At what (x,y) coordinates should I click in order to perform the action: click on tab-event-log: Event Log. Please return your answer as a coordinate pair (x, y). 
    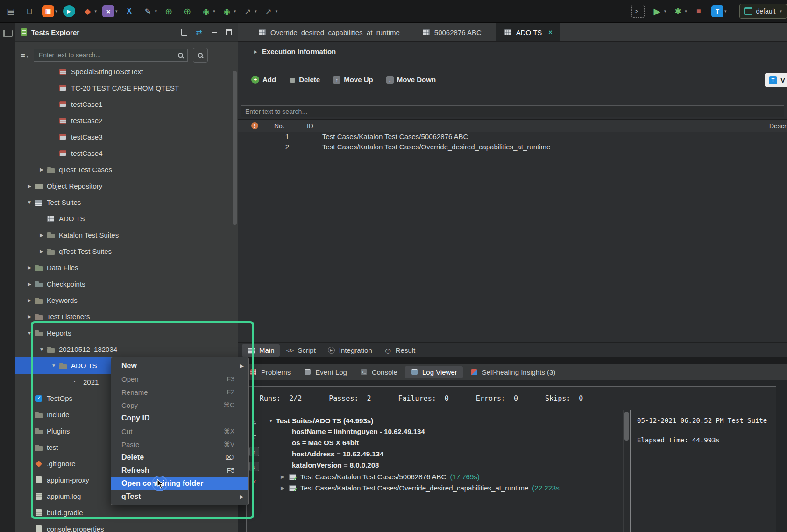
    Looking at the image, I should click on (325, 372).